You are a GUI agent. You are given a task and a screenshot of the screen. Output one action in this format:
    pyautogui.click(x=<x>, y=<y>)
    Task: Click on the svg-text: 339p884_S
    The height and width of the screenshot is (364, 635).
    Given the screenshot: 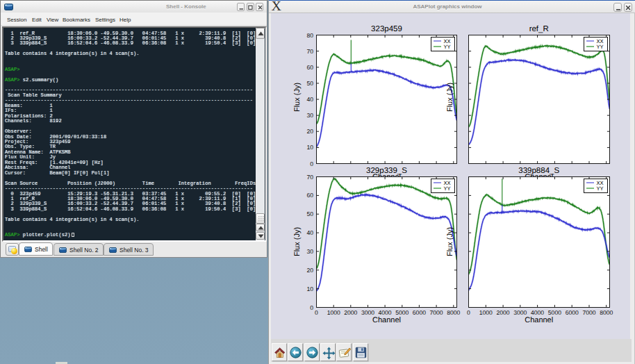 What is the action you would take?
    pyautogui.click(x=539, y=171)
    